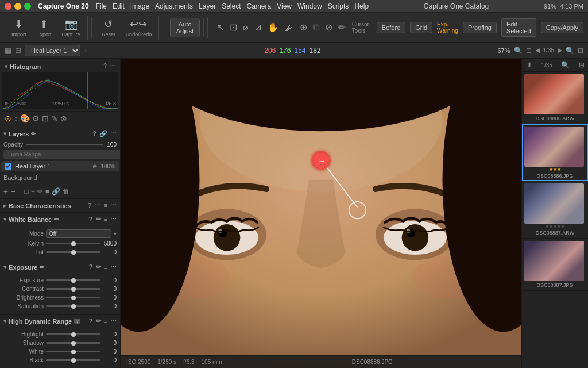  Describe the element at coordinates (480, 28) in the screenshot. I see `proofing-button: Proofing` at that location.